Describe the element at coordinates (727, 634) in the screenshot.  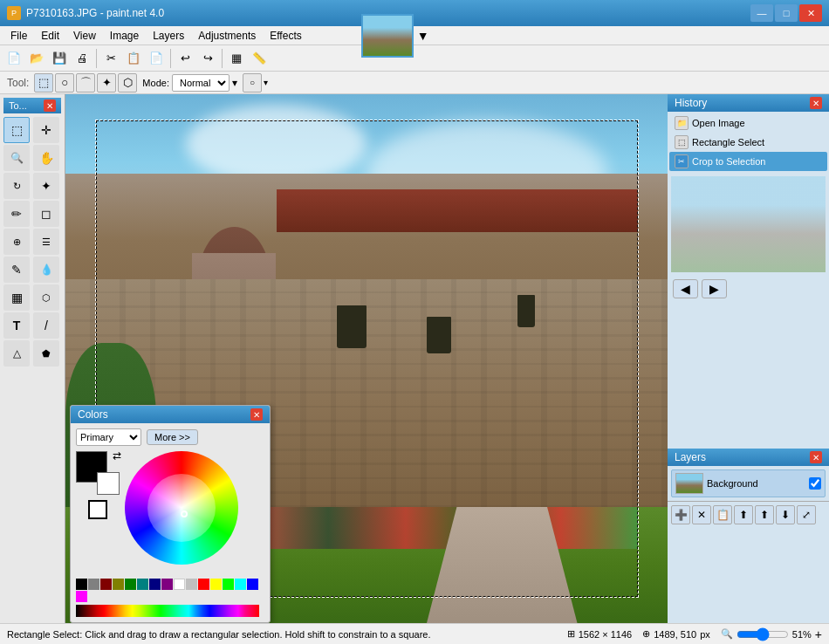
I see `zoom-out-btn: 🔍` at that location.